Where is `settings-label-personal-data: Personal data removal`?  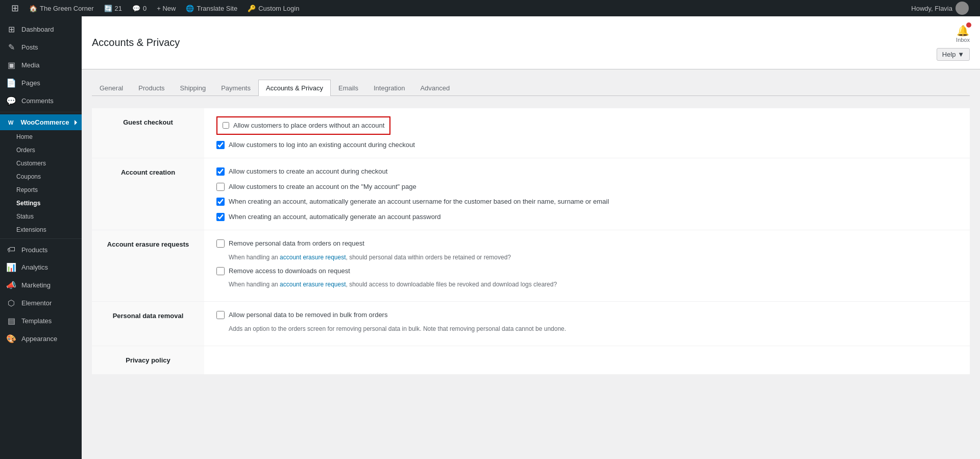 settings-label-personal-data: Personal data removal is located at coordinates (148, 324).